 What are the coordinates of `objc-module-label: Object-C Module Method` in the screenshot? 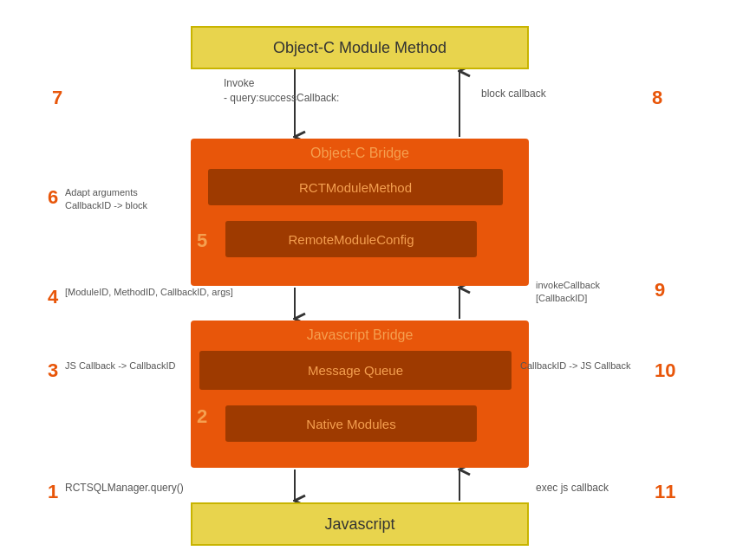 It's located at (360, 49).